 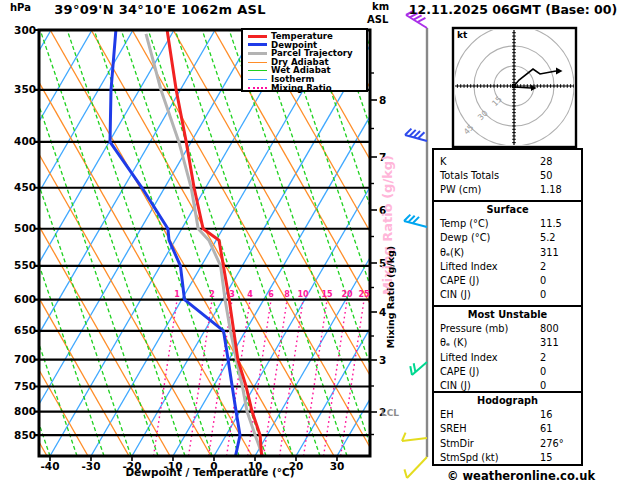 What do you see at coordinates (546, 176) in the screenshot?
I see `stat-value: 50` at bounding box center [546, 176].